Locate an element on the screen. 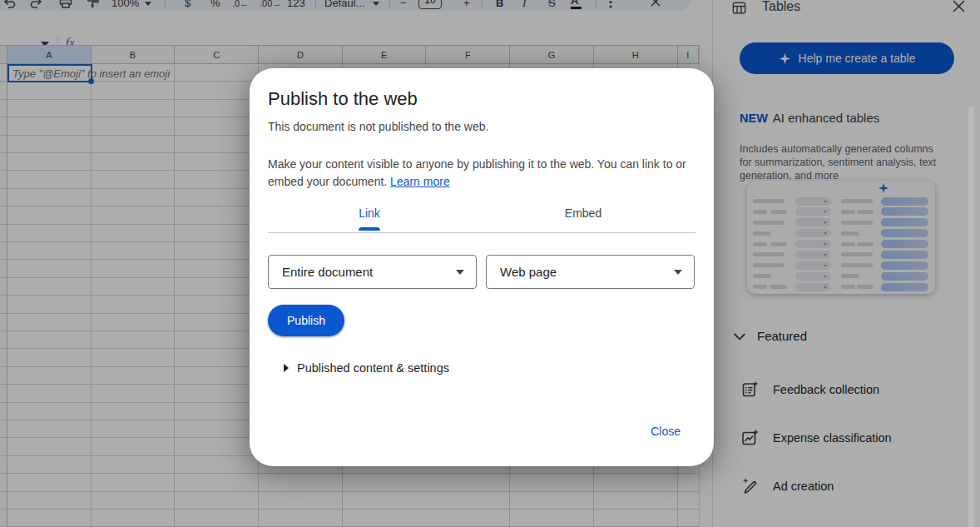 This screenshot has height=527, width=980. tab-embed: Embed is located at coordinates (583, 213).